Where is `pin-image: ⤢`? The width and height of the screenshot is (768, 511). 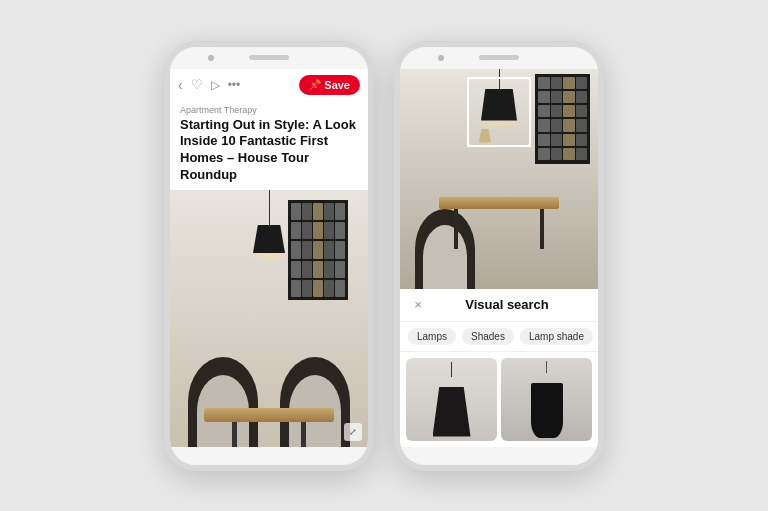 pin-image: ⤢ is located at coordinates (269, 318).